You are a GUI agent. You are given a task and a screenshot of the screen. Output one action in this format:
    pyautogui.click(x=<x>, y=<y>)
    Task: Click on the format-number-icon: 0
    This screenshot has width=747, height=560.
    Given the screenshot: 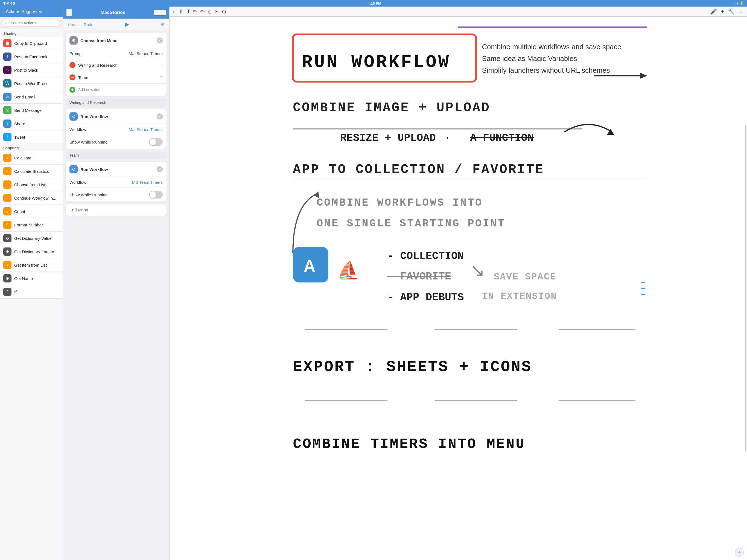 What is the action you would take?
    pyautogui.click(x=7, y=225)
    